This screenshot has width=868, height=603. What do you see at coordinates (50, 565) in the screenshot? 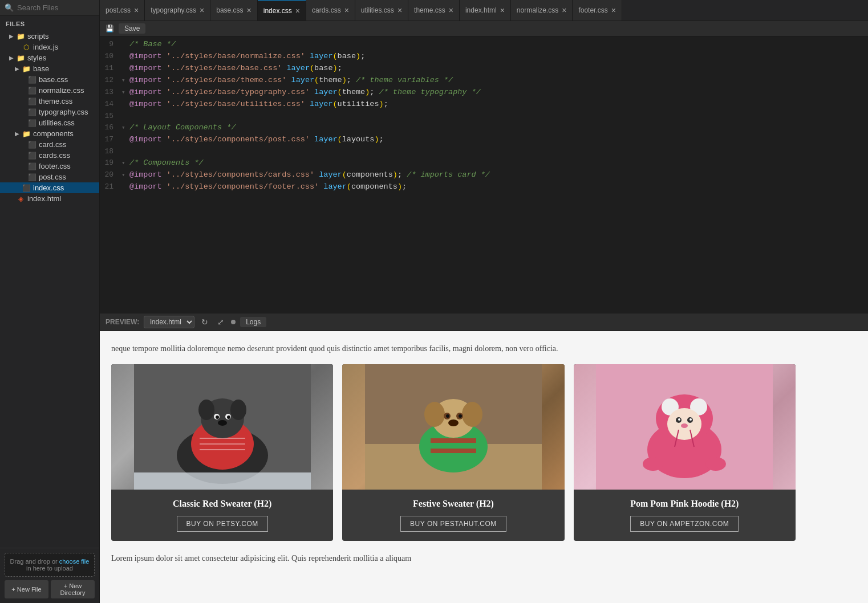
I see `upload-area: Drag and drop or choose file in here to …` at bounding box center [50, 565].